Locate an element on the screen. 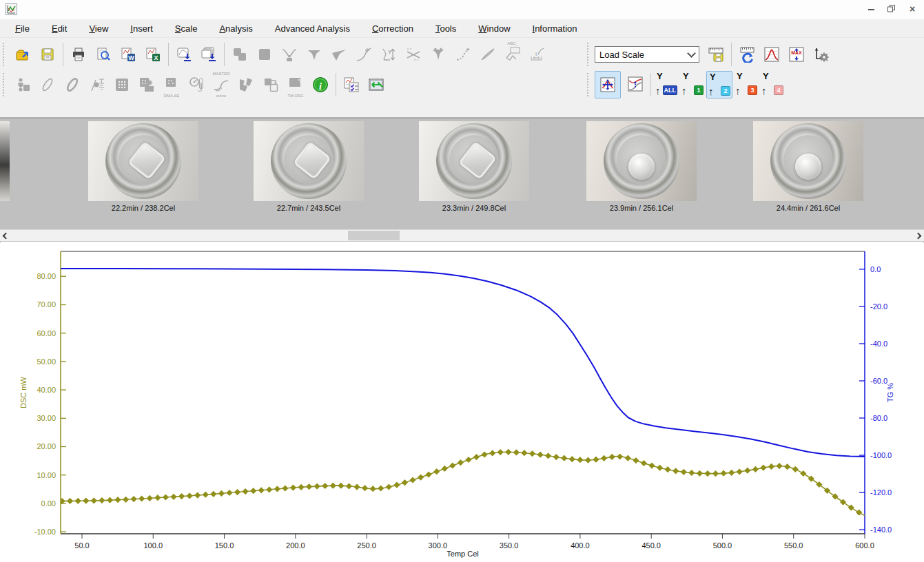  menu-advanced-analysis: Advanced Analysis is located at coordinates (313, 29).